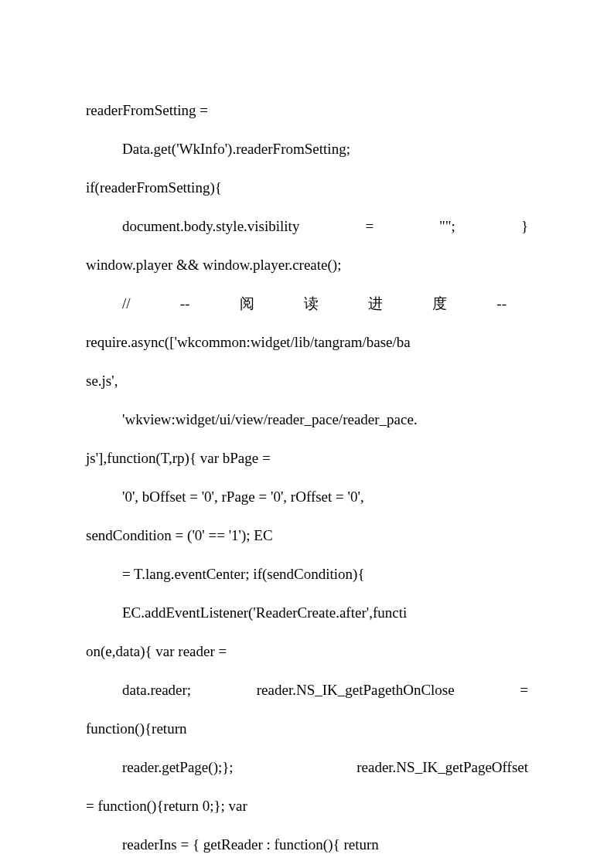  What do you see at coordinates (247, 304) in the screenshot?
I see `code-span: 阅` at bounding box center [247, 304].